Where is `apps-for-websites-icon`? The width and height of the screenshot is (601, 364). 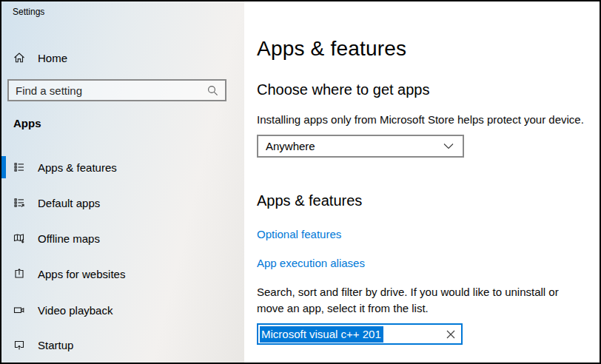 apps-for-websites-icon is located at coordinates (19, 274).